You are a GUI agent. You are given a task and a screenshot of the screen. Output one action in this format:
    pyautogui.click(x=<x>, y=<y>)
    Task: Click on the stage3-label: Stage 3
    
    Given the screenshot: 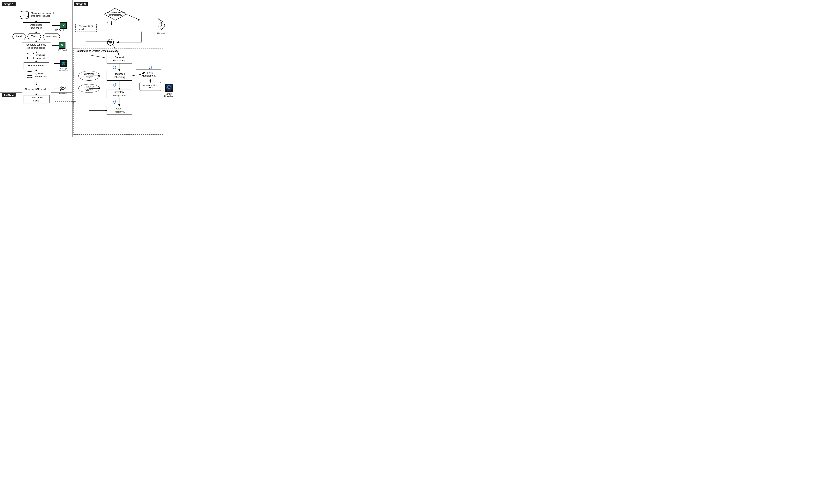 What is the action you would take?
    pyautogui.click(x=81, y=4)
    